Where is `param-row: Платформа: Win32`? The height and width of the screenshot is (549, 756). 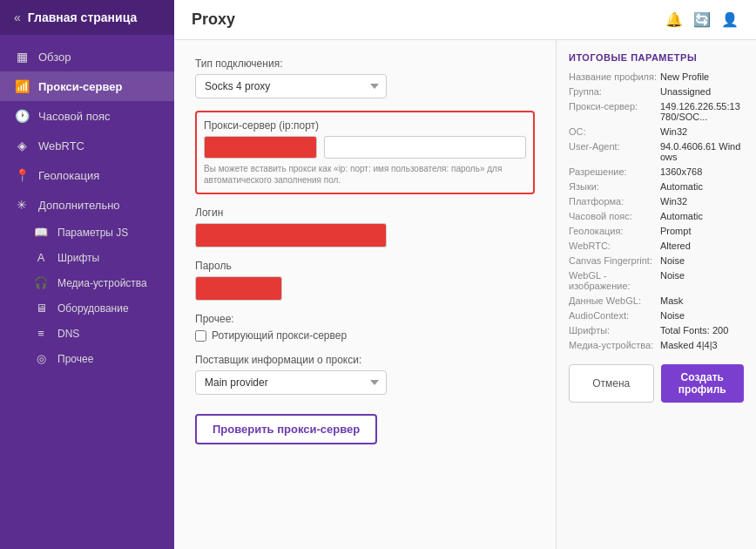
param-row: Платформа: Win32 is located at coordinates (657, 201).